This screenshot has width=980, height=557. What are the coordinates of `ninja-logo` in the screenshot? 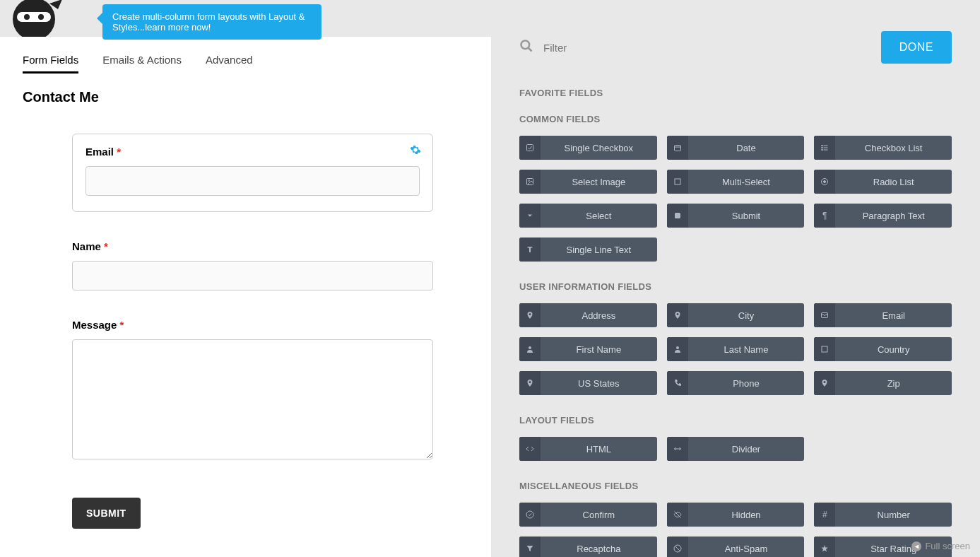 It's located at (32, 18).